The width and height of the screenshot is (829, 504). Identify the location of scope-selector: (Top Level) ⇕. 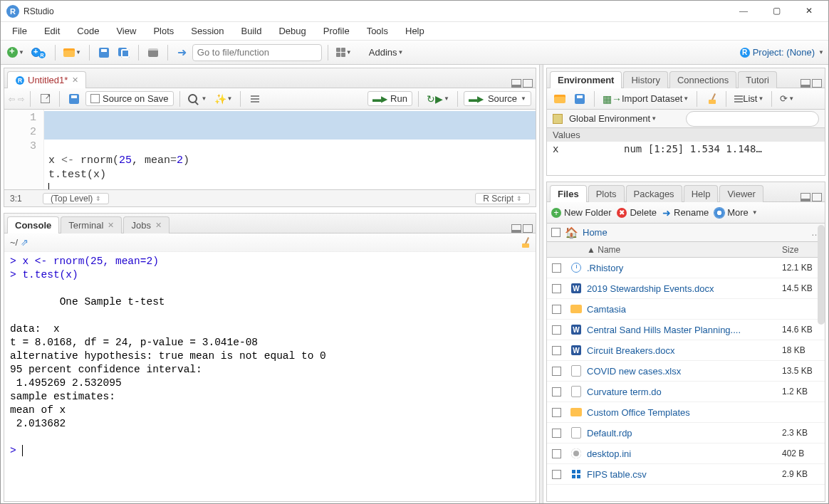
(75, 199).